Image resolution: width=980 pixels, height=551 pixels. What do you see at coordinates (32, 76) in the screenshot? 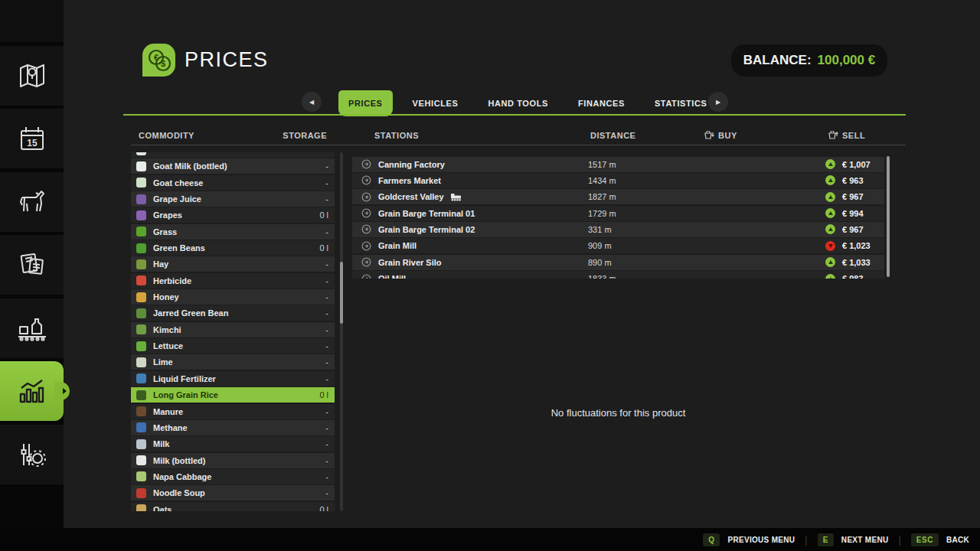
I see `sidebar-item-map` at bounding box center [32, 76].